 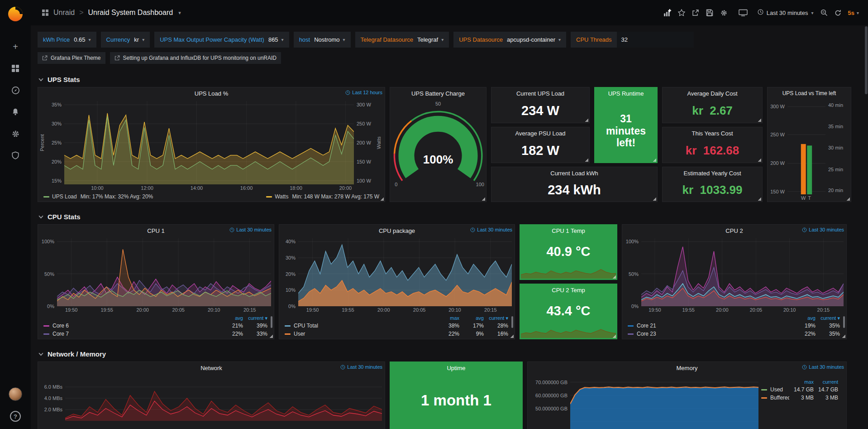 I want to click on cpu1-time-series-chart, so click(x=164, y=272).